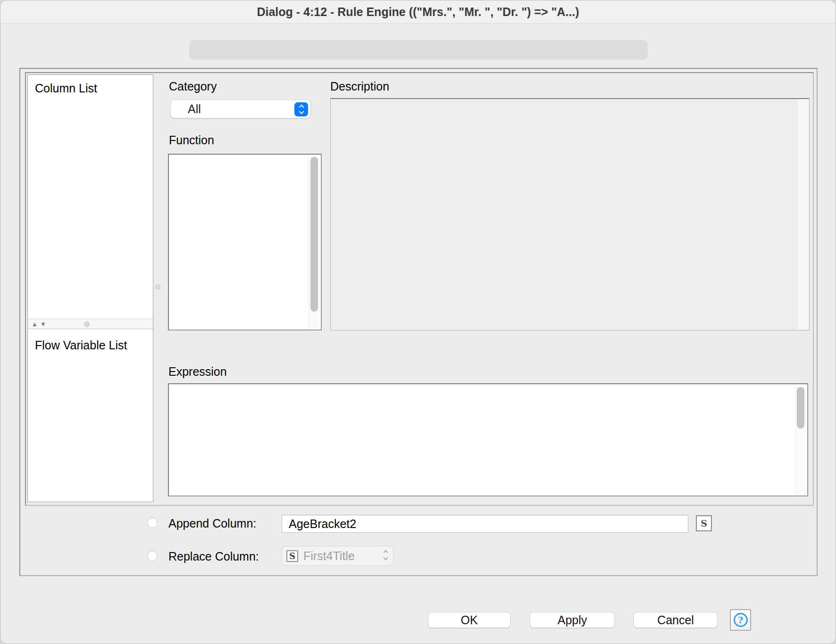 The height and width of the screenshot is (644, 836). What do you see at coordinates (35, 324) in the screenshot?
I see `splitter-collapse-up-icon: ▲` at bounding box center [35, 324].